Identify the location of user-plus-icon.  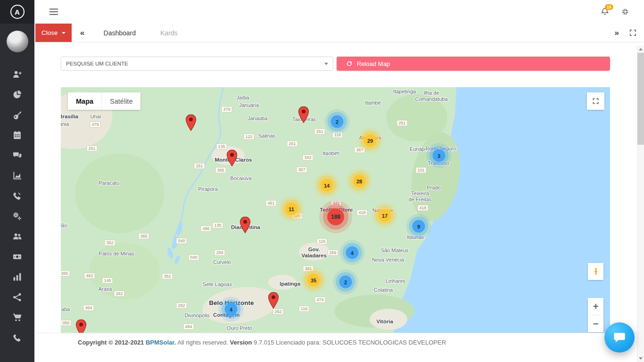
(17, 75).